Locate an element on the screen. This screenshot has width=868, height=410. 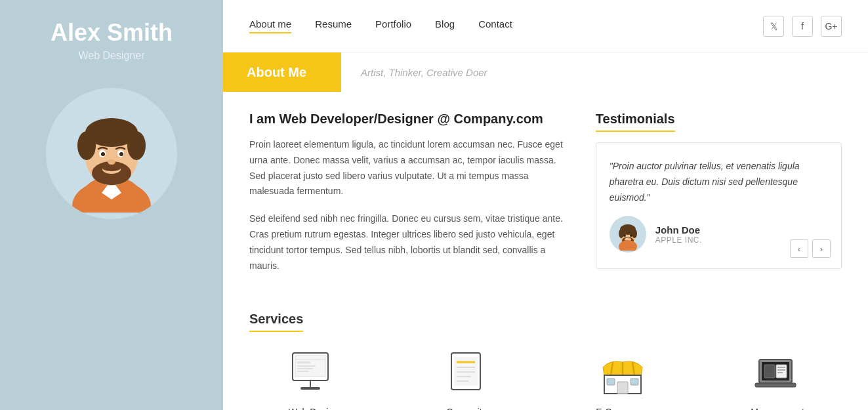
service-web-design: Web Design is located at coordinates (314, 379).